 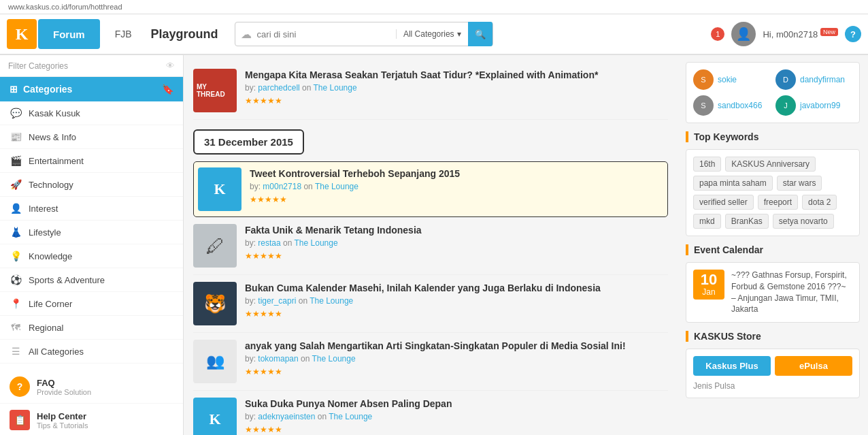 What do you see at coordinates (432, 34) in the screenshot?
I see `search-category-dropdown: All Categories ▾` at bounding box center [432, 34].